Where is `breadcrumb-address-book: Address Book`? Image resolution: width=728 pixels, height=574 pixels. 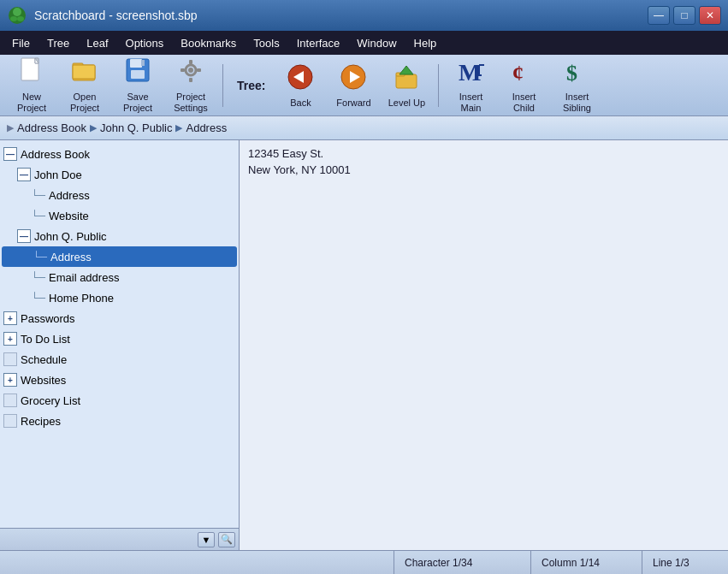
breadcrumb-address-book: Address Book is located at coordinates (51, 128).